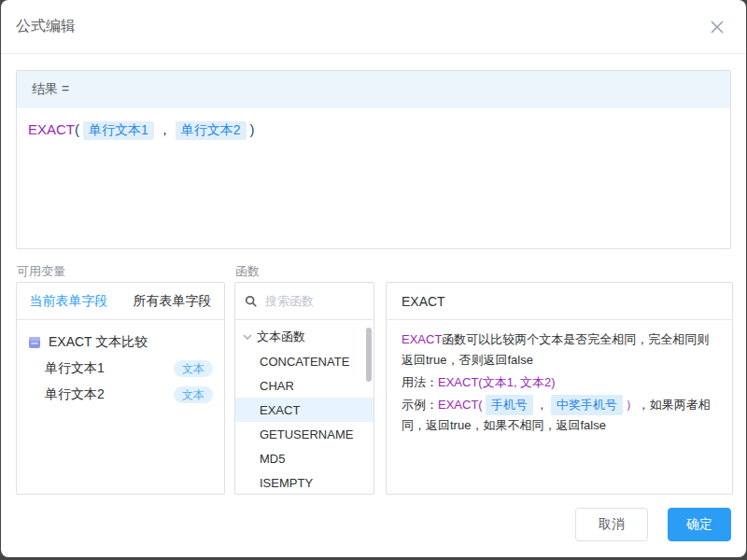  What do you see at coordinates (119, 131) in the screenshot?
I see `formula-arg-chip: 单行文本1` at bounding box center [119, 131].